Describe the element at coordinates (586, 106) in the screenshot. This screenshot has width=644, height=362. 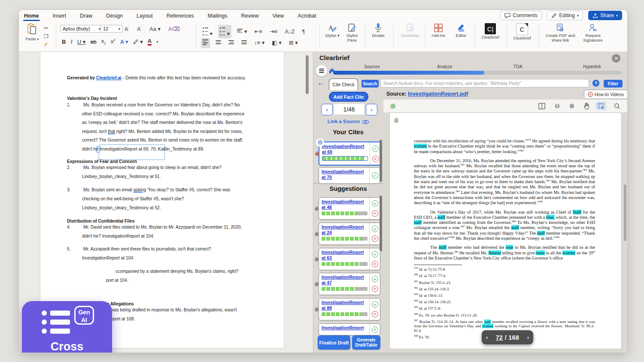
I see `hand-tool-icon` at that location.